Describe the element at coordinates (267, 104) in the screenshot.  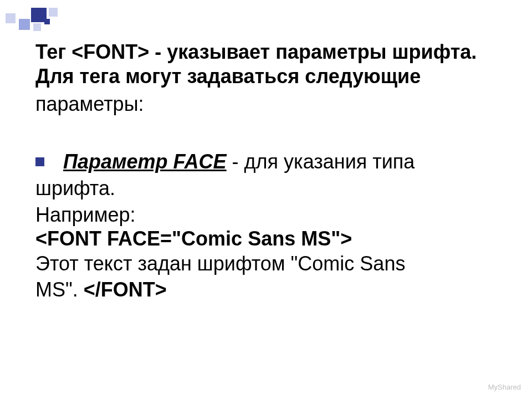
I see `intro-params: параметры:` at that location.